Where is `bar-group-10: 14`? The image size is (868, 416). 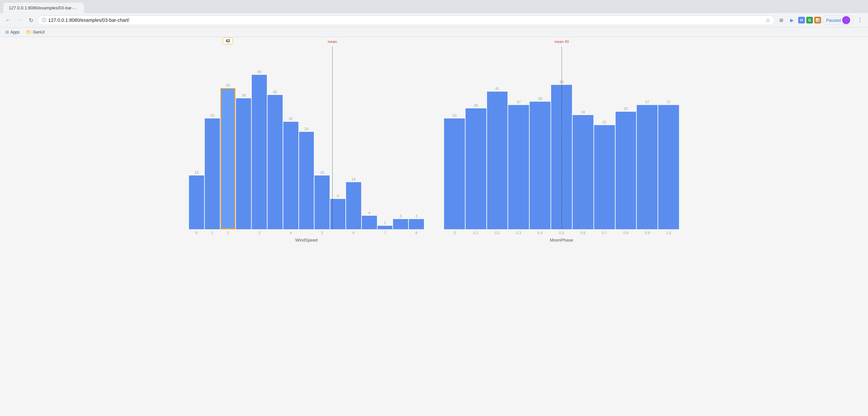
bar-group-10: 14 is located at coordinates (354, 138).